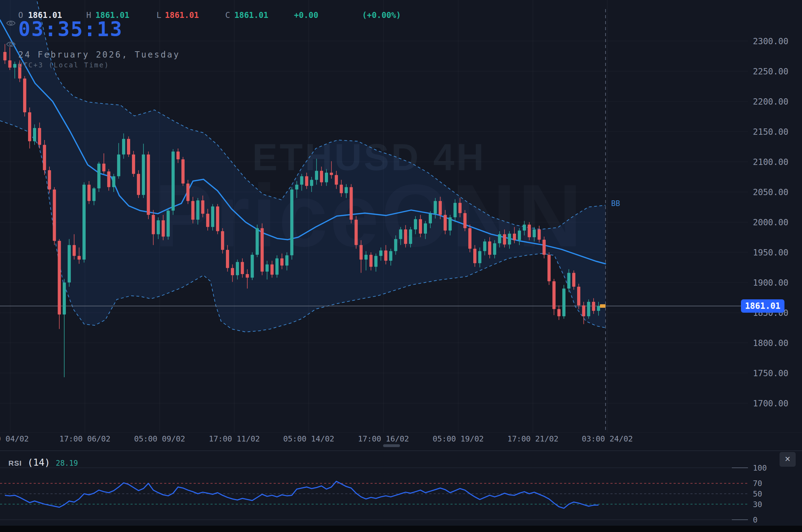  Describe the element at coordinates (615, 204) in the screenshot. I see `bollinger-band-label: BB` at that location.